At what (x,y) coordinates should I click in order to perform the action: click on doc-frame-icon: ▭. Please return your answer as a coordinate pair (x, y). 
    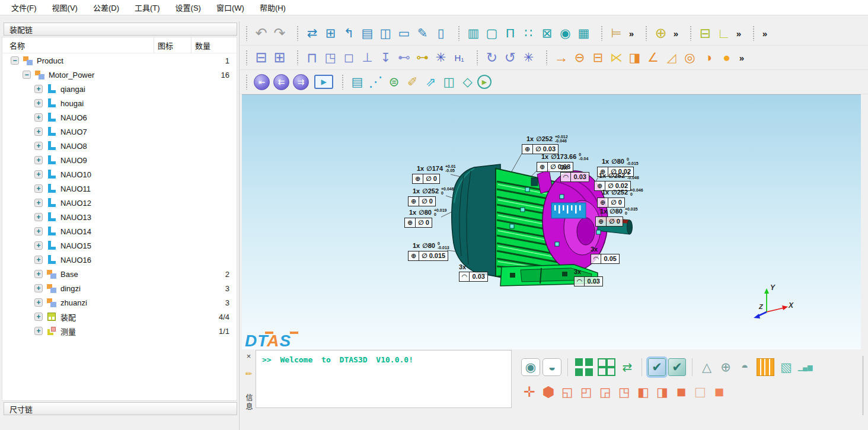
    Looking at the image, I should click on (404, 33).